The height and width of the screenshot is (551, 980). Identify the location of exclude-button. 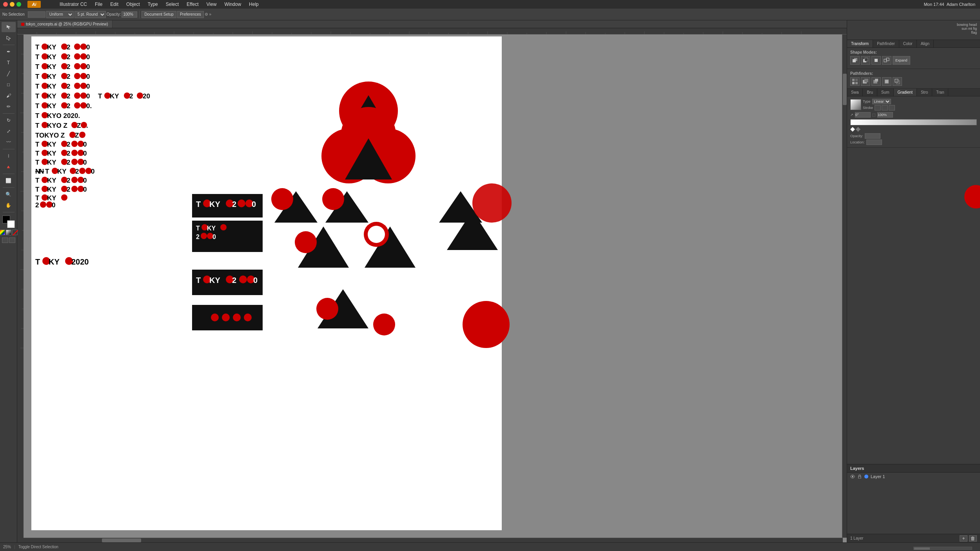
(887, 60).